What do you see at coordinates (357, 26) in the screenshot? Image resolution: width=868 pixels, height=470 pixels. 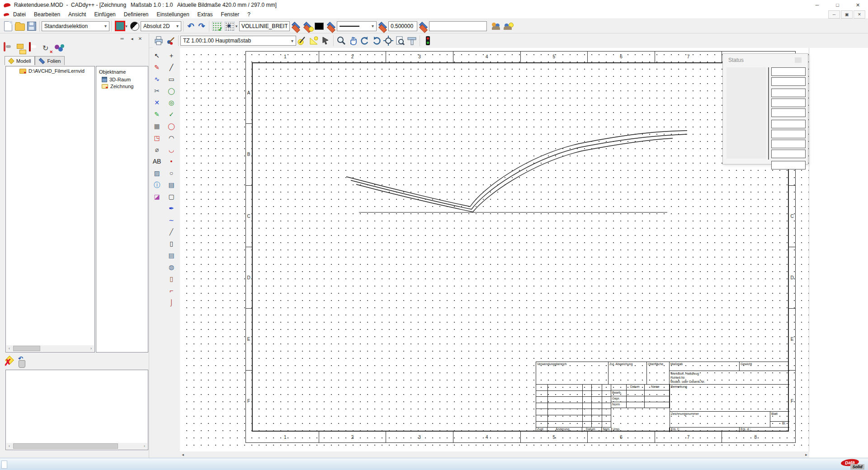 I see `line-style-select: ▾` at bounding box center [357, 26].